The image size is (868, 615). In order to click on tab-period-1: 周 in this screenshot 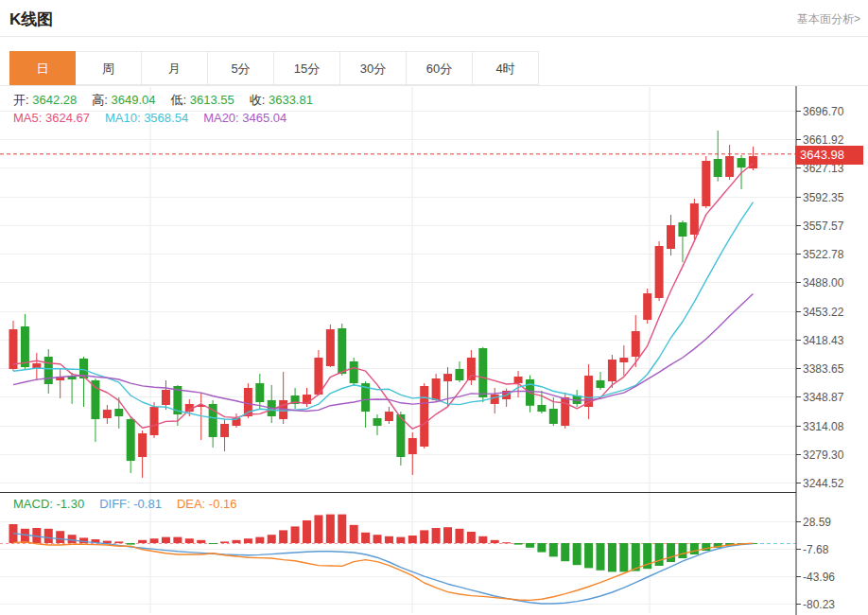, I will do `click(109, 68)`.